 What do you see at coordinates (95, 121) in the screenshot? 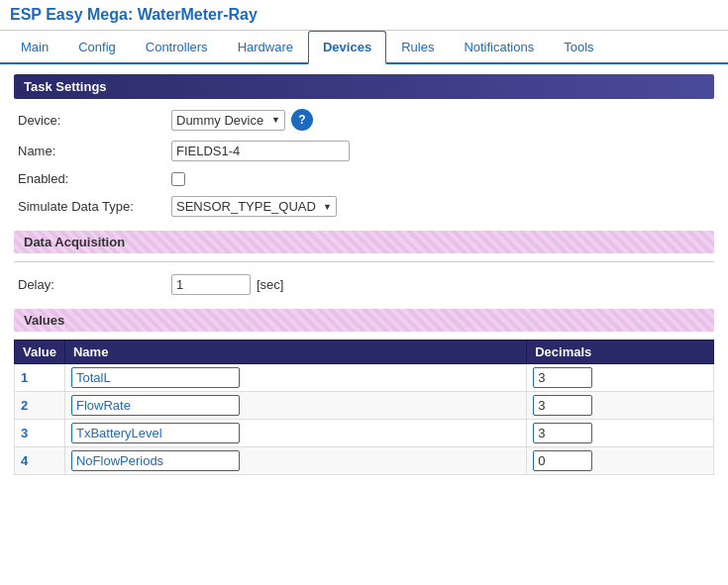
I see `device-label: Device:` at bounding box center [95, 121].